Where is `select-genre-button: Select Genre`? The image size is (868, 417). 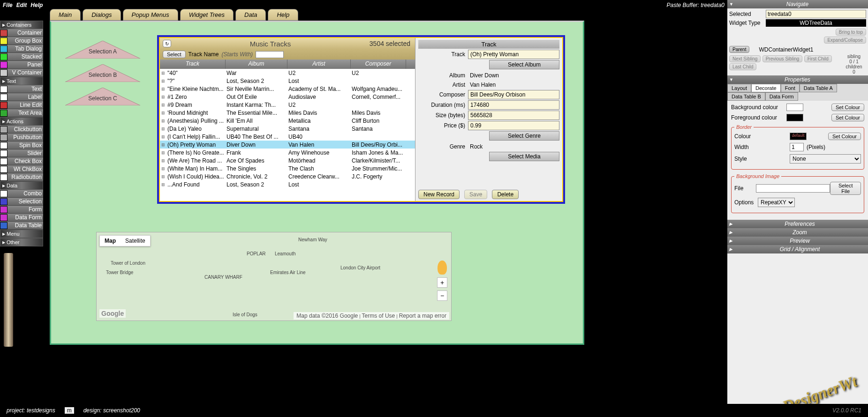
select-genre-button: Select Genre is located at coordinates (524, 136).